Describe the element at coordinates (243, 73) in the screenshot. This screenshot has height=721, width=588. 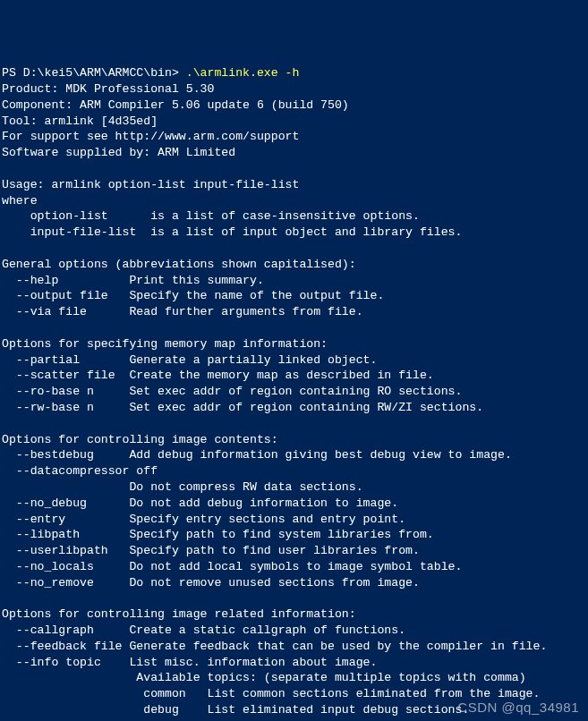
I see `command-entered: .\armlink.exe -h` at that location.